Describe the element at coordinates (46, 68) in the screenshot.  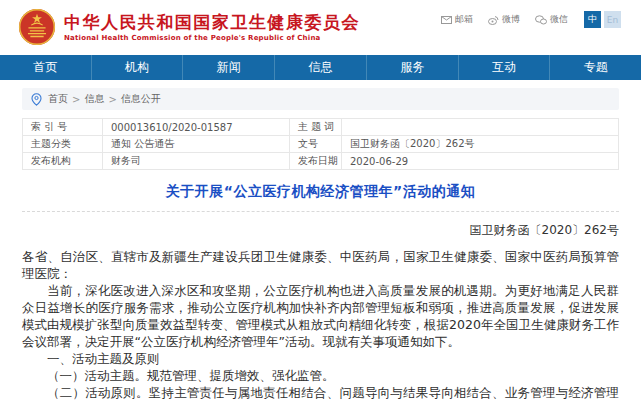
I see `nav-item-home: 首页` at that location.